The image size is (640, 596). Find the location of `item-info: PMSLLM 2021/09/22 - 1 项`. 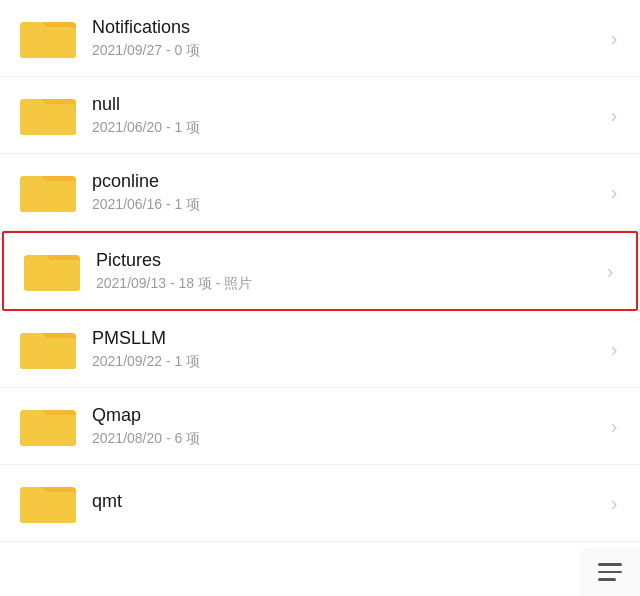

item-info: PMSLLM 2021/09/22 - 1 项 is located at coordinates (350, 350).